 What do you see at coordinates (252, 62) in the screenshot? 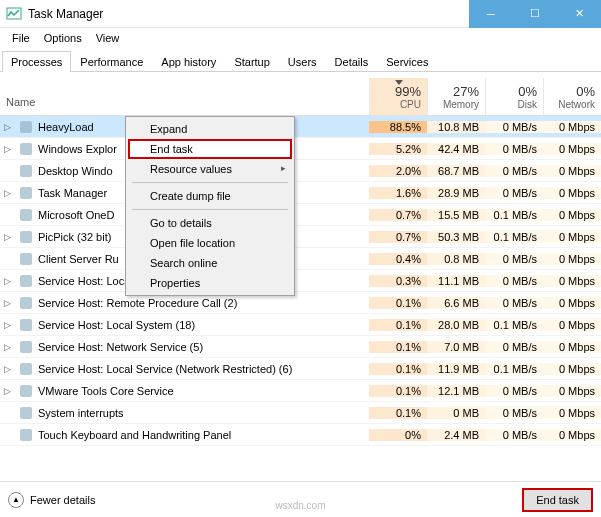
I see `tab-startup: Startup` at bounding box center [252, 62].